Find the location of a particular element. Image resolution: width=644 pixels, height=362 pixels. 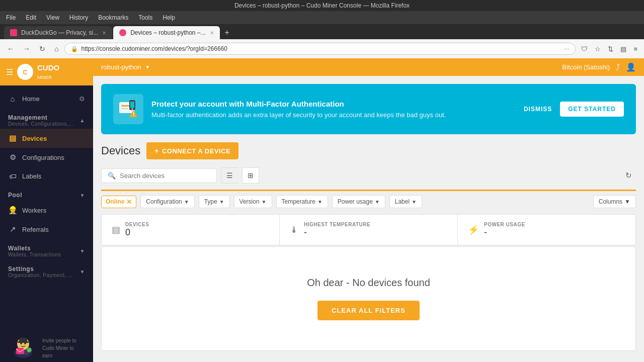

tab-close-duckduckgo: ✕ is located at coordinates (104, 33).